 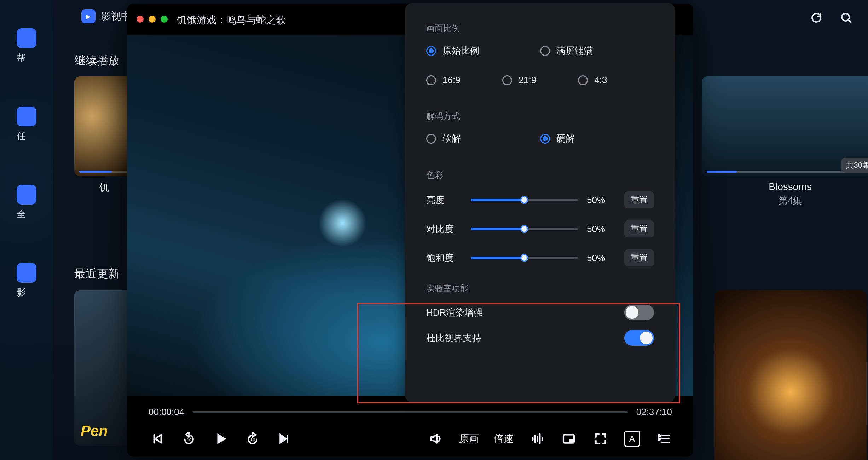 What do you see at coordinates (483, 51) in the screenshot?
I see `aspect-original-radio: 原始比例` at bounding box center [483, 51].